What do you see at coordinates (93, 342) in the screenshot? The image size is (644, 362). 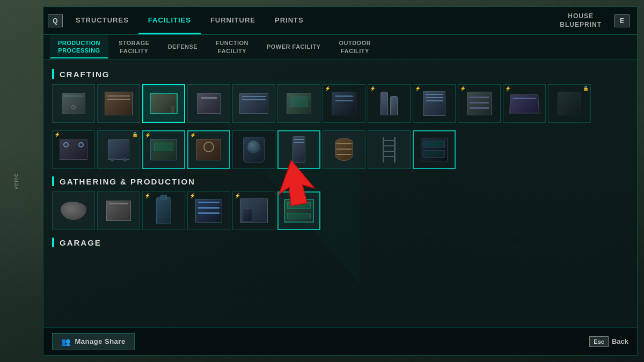 I see `manage-share-button: 👥 Manage Share` at bounding box center [93, 342].